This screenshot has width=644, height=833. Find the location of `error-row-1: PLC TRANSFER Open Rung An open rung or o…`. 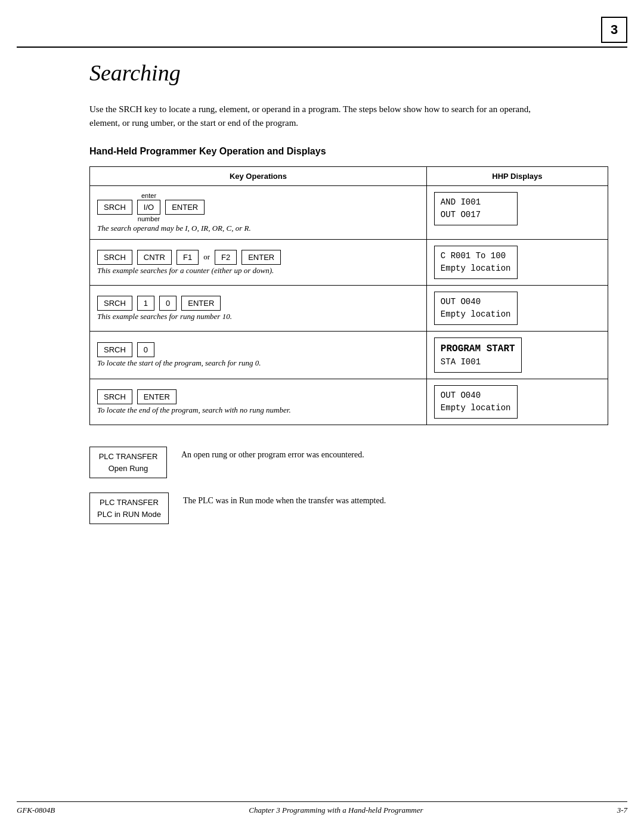

error-row-1: PLC TRANSFER Open Rung An open rung or o… is located at coordinates (349, 463).